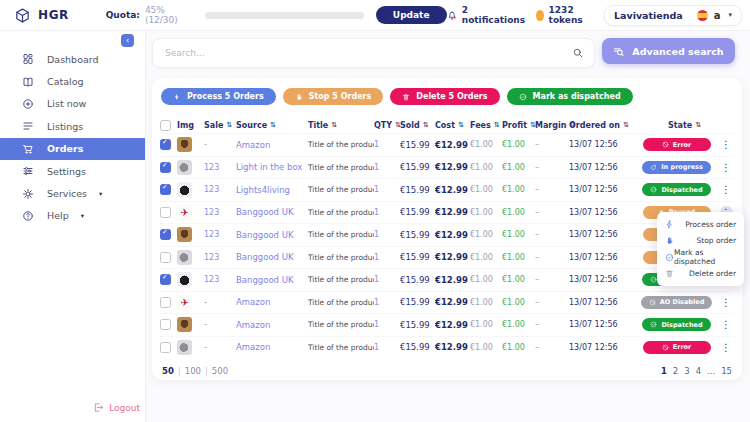 The height and width of the screenshot is (422, 750). What do you see at coordinates (174, 371) in the screenshot?
I see `page-size-option: 50` at bounding box center [174, 371].